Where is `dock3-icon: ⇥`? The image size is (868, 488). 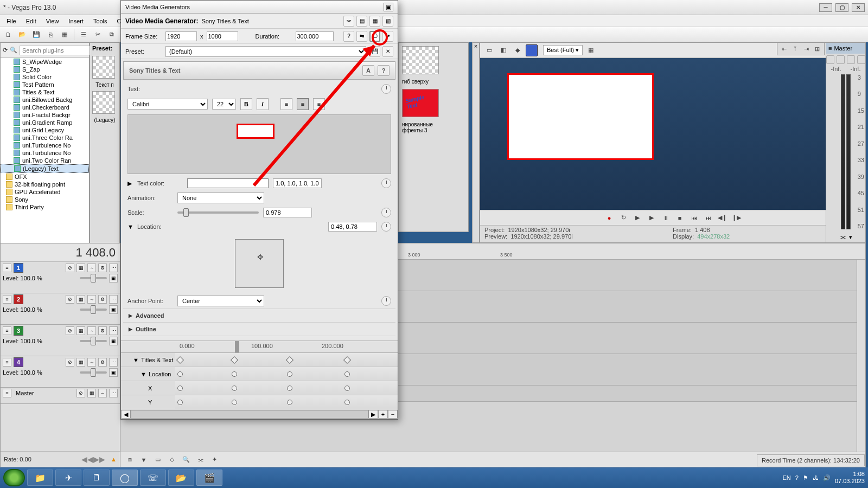 dock3-icon: ⇥ is located at coordinates (806, 49).